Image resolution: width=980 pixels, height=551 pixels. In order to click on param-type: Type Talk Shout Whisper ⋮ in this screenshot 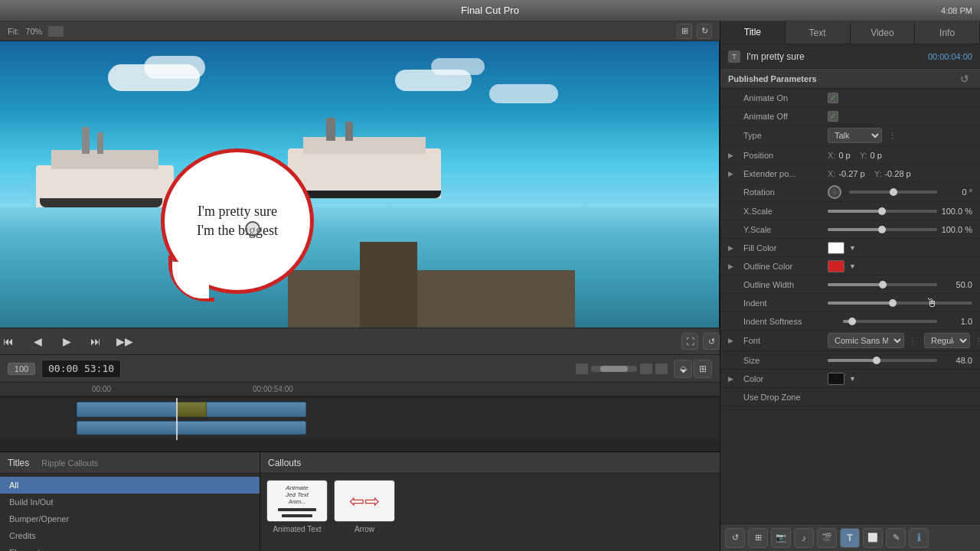, I will do `click(850, 136)`.